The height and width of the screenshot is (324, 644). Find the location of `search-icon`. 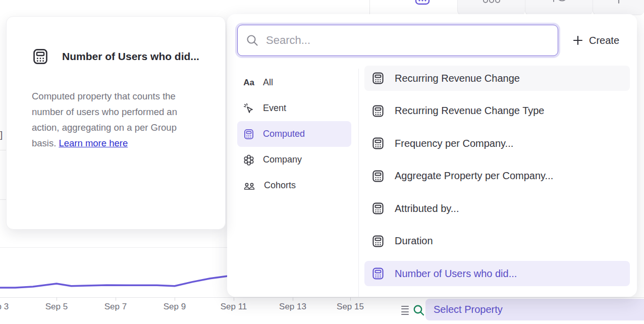

search-icon is located at coordinates (252, 40).